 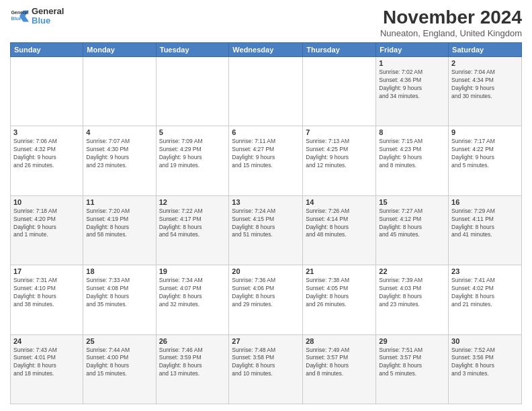 What do you see at coordinates (485, 202) in the screenshot?
I see `day-number: 16` at bounding box center [485, 202].